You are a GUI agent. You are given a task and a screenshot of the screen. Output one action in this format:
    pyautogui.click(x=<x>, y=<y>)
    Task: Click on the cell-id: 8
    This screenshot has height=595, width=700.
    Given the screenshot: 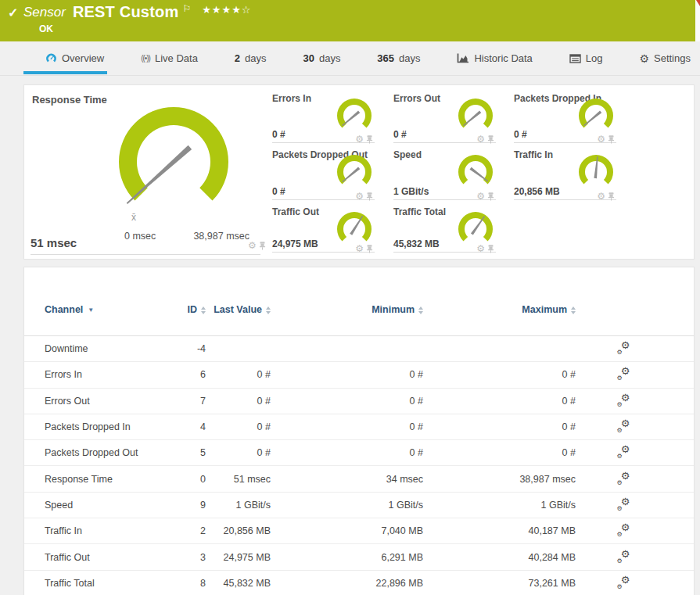 What is the action you would take?
    pyautogui.click(x=184, y=583)
    